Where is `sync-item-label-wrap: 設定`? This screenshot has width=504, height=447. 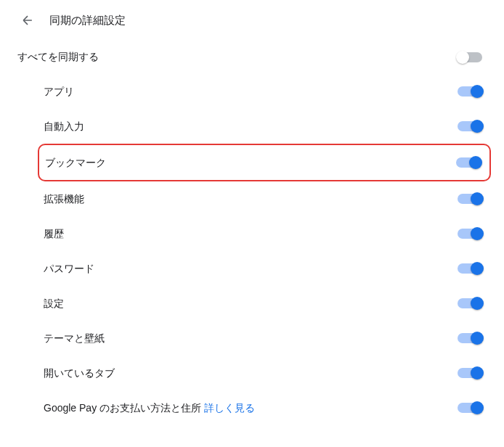
sync-item-label-wrap: 設定 is located at coordinates (54, 303).